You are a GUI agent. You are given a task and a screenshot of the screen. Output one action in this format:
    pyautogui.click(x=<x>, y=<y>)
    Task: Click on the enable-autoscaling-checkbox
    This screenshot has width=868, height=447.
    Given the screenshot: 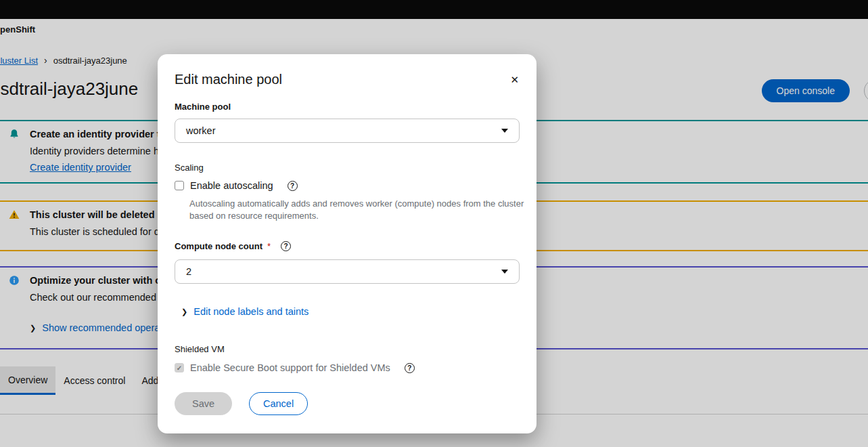 What is the action you would take?
    pyautogui.click(x=179, y=186)
    